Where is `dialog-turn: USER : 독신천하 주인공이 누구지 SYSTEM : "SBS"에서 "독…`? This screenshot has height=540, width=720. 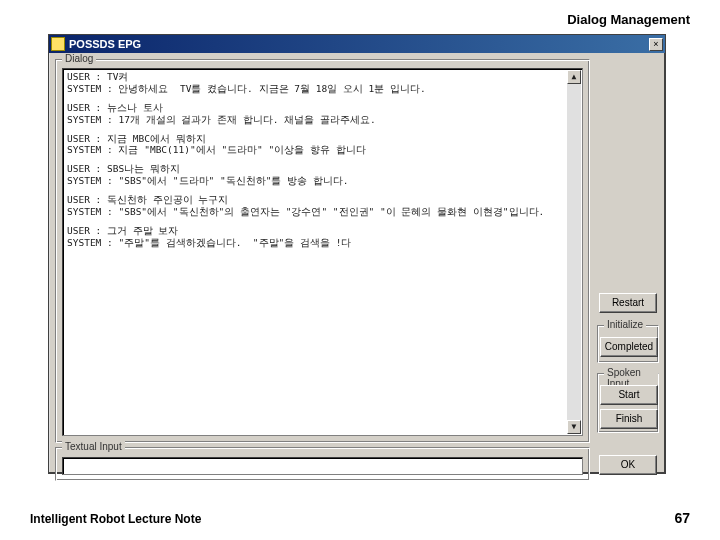 dialog-turn: USER : 독신천하 주인공이 누구지 SYSTEM : "SBS"에서 "독… is located at coordinates (322, 206).